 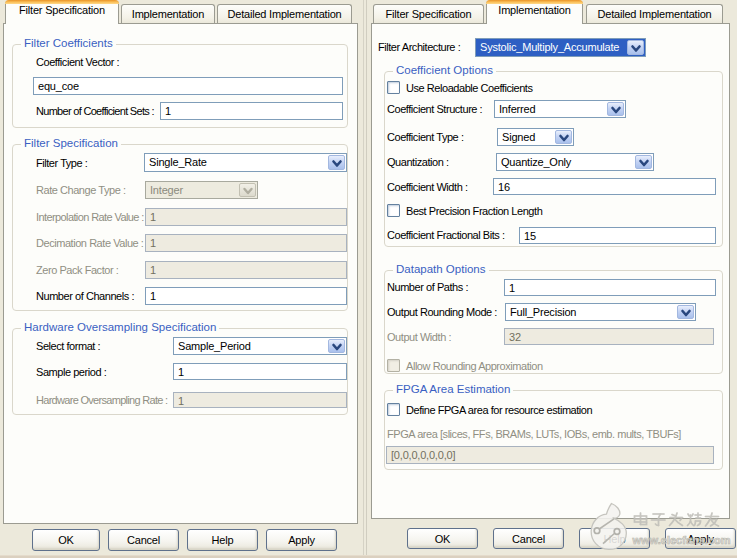 What do you see at coordinates (682, 540) in the screenshot?
I see `svg-text: www.elecfans.com` at bounding box center [682, 540].